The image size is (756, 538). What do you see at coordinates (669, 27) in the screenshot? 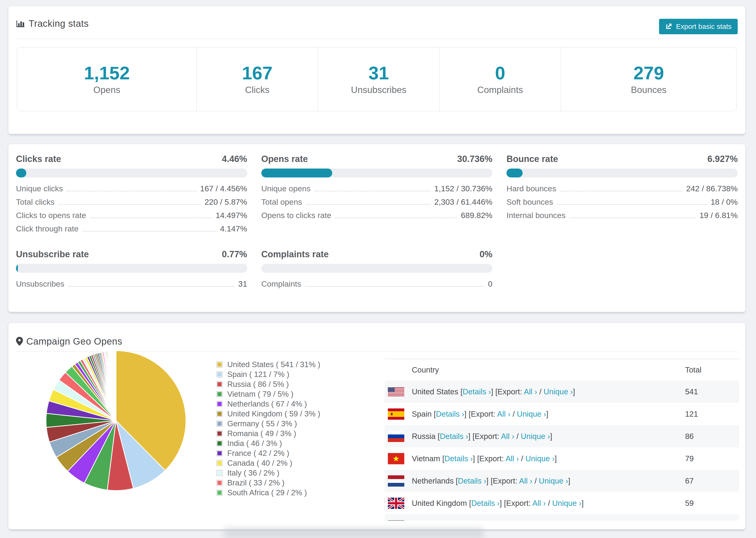
I see `export-icon` at bounding box center [669, 27].